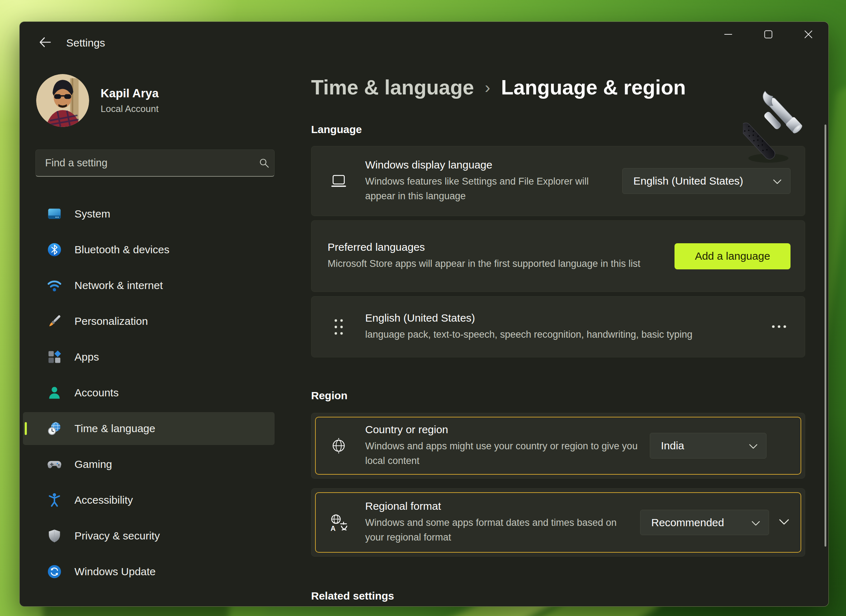 The width and height of the screenshot is (846, 616). I want to click on user-profile: Kapil Arya Local Account, so click(97, 101).